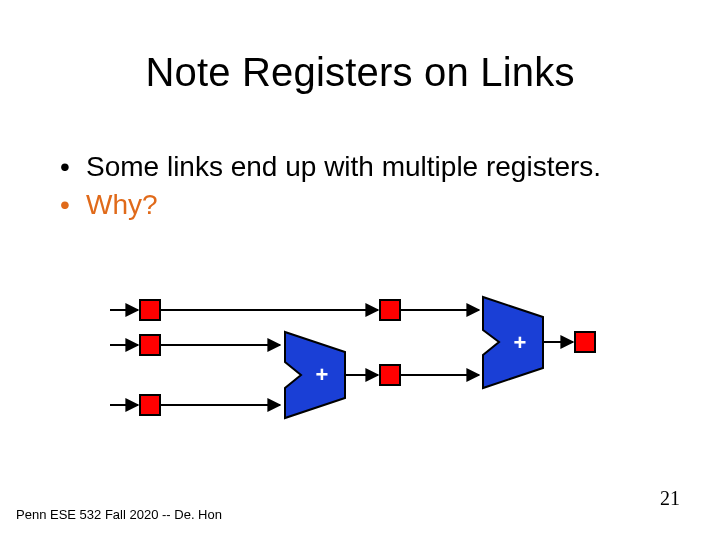 This screenshot has width=720, height=540. What do you see at coordinates (122, 204) in the screenshot?
I see `bullet-text: Why?` at bounding box center [122, 204].